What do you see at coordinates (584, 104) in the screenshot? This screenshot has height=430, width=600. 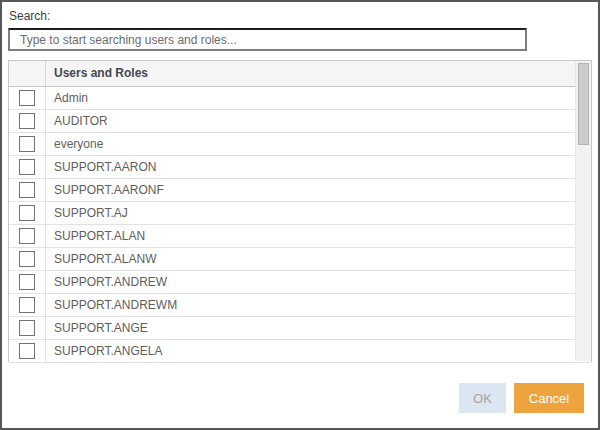 I see `scrollbar-thumb` at bounding box center [584, 104].